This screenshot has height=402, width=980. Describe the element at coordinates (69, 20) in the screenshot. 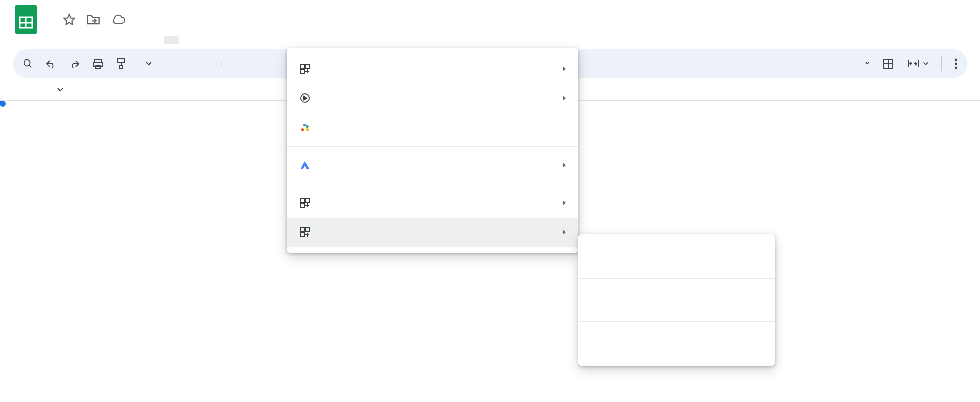

I see `star-icon` at that location.